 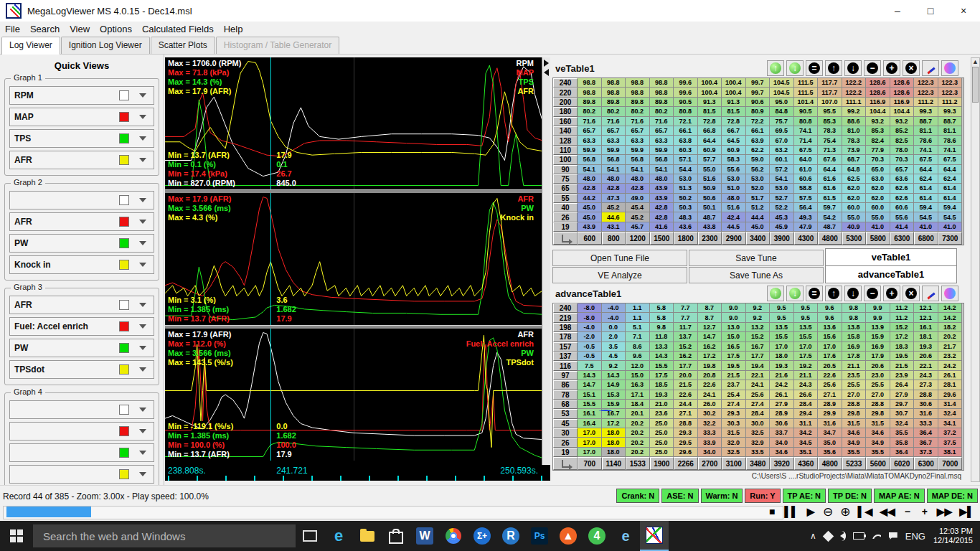 What do you see at coordinates (951, 327) in the screenshot?
I see `table-cell: 18.2` at bounding box center [951, 327].